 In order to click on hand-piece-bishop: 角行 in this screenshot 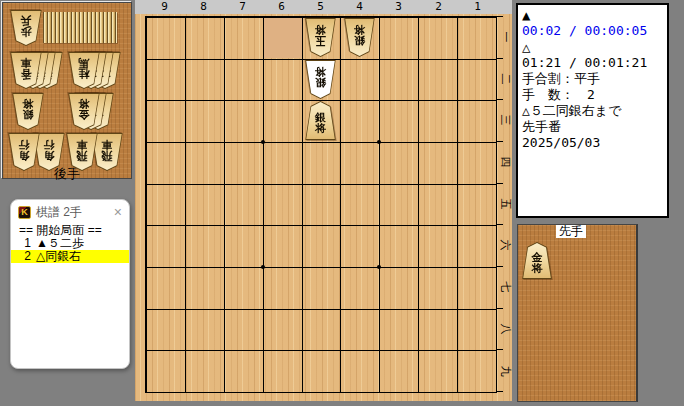, I will do `click(24, 152)`.